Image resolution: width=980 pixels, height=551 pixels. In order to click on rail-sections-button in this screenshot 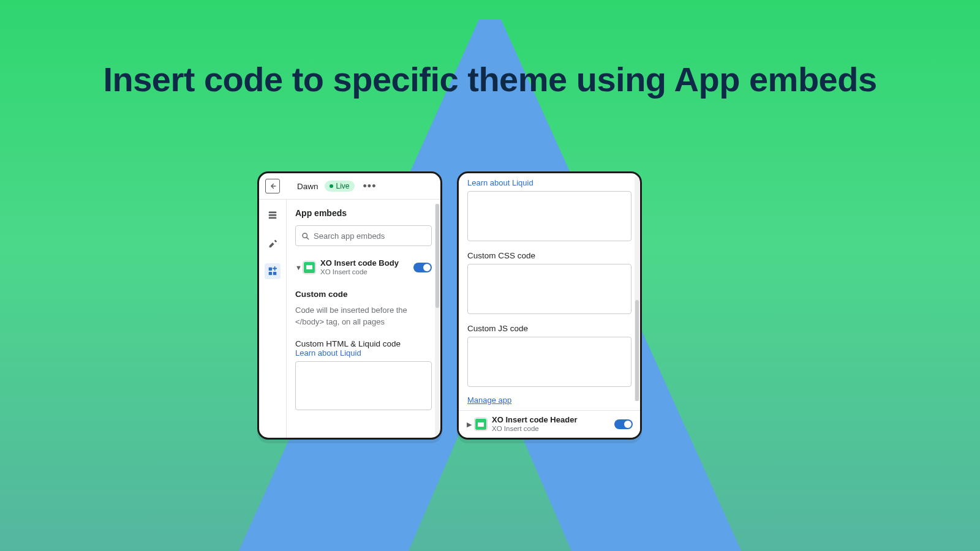, I will do `click(273, 215)`.